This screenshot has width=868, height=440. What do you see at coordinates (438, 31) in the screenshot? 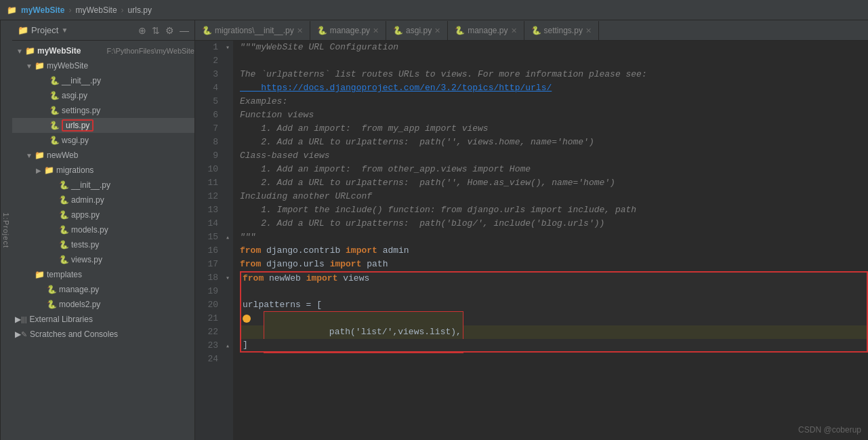
I see `tab-close-asgi: ✕` at bounding box center [438, 31].